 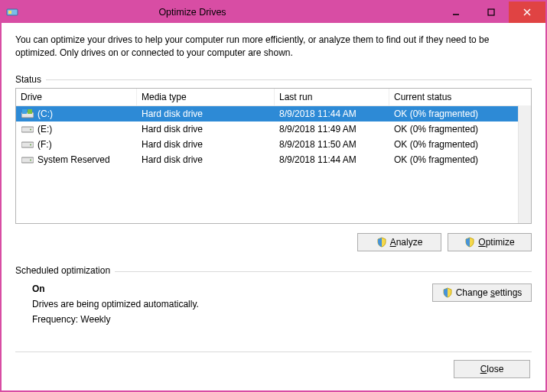 What do you see at coordinates (219, 12) in the screenshot?
I see `window-title: Optimize Drives` at bounding box center [219, 12].